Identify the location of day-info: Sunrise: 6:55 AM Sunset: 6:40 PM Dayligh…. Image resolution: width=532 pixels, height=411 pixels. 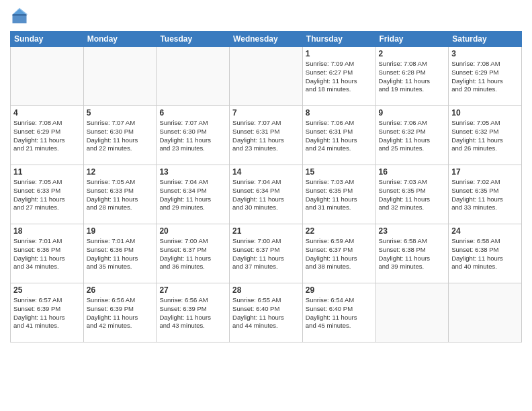
(266, 313).